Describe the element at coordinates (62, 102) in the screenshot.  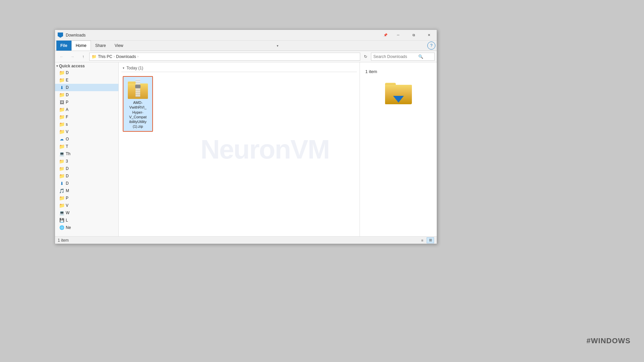
I see `pictures-folder-icon: 🖼` at that location.